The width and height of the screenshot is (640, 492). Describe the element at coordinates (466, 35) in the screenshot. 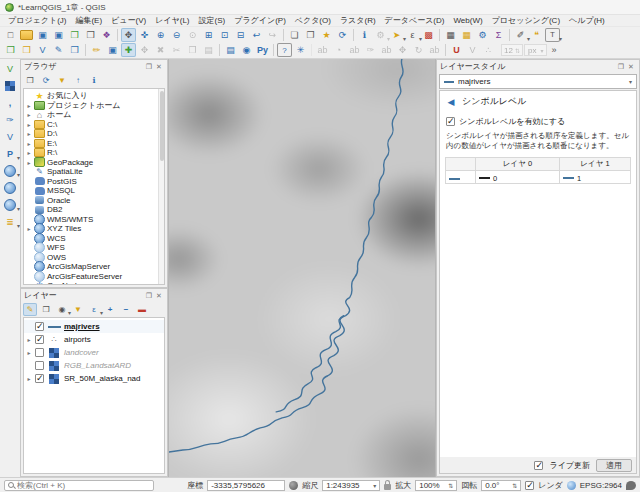

I see `field-calculator-button: ▦` at that location.